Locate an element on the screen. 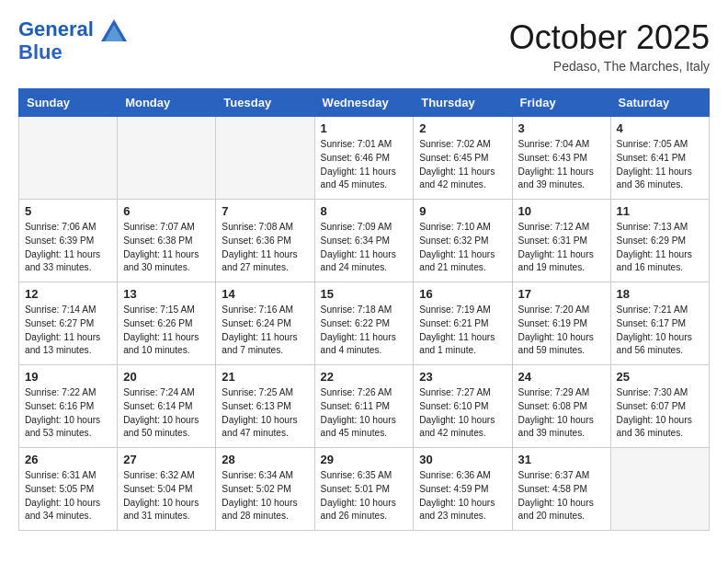 This screenshot has width=728, height=563. day-info: Sunrise: 7:21 AMSunset: 6:17 PMDaylight:… is located at coordinates (660, 331).